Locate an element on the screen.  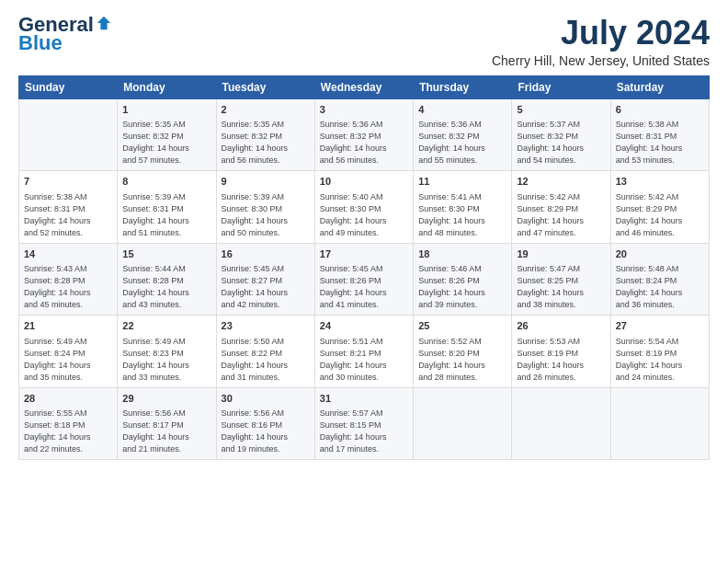
cell-info: Sunrise: 5:49 AM Sunset: 8:24 PM Dayligh… is located at coordinates (68, 360).